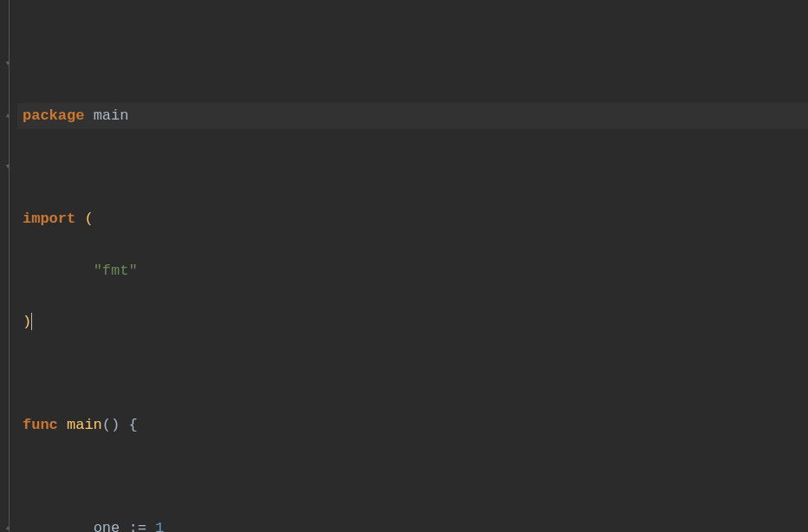 The image size is (808, 532). What do you see at coordinates (85, 425) in the screenshot?
I see `func-name: main` at bounding box center [85, 425].